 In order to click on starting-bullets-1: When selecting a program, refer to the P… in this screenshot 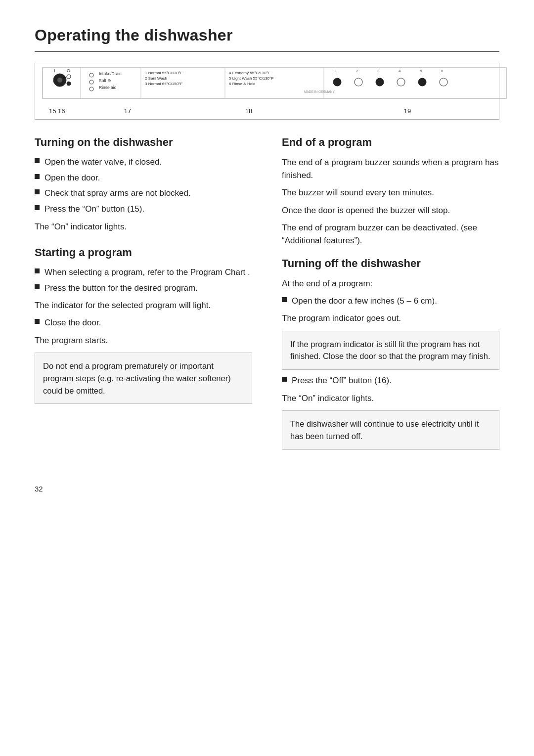, I will do `click(143, 280)`.